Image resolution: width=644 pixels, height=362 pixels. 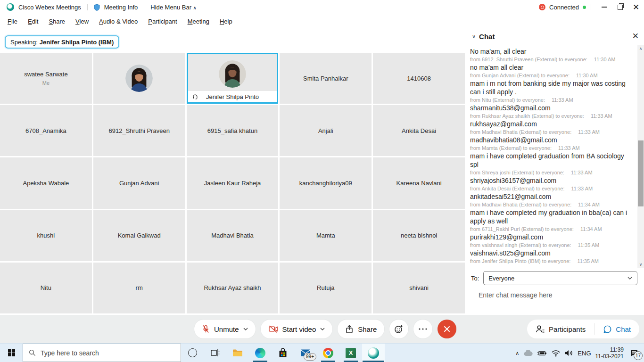 I want to click on participant-tile: Gunjan Advani, so click(x=140, y=183).